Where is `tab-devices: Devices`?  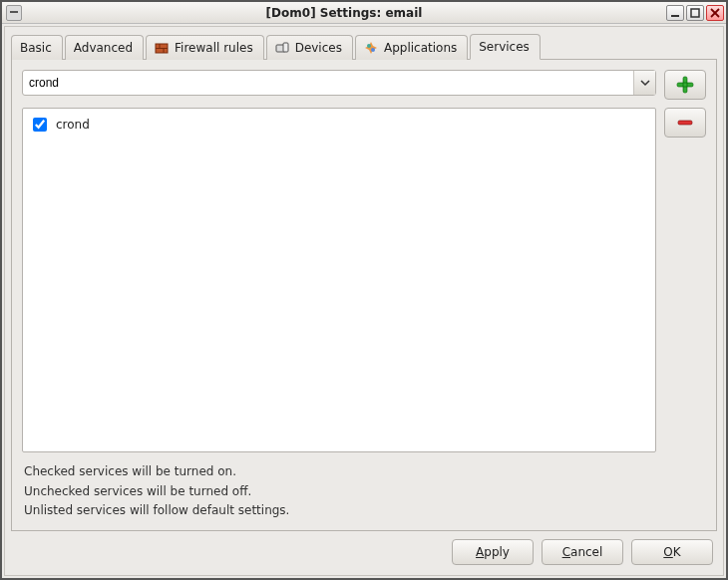
tab-devices: Devices is located at coordinates (309, 48).